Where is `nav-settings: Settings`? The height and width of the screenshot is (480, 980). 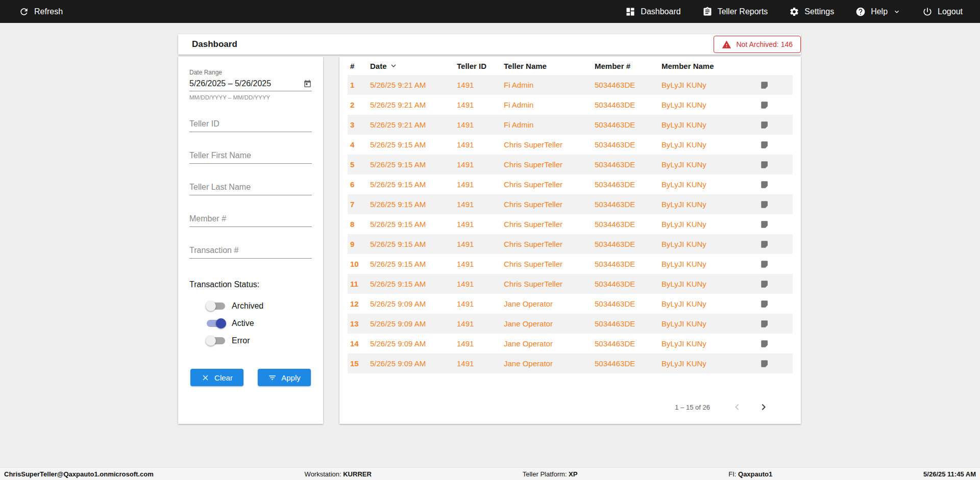 nav-settings: Settings is located at coordinates (812, 12).